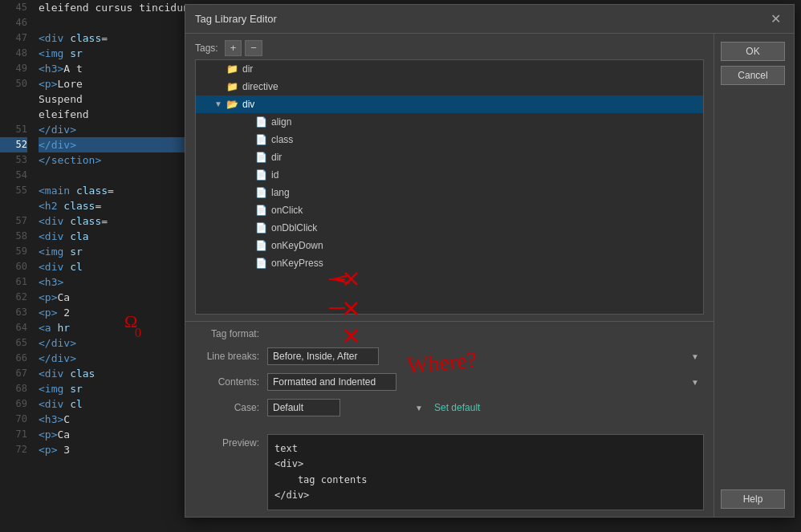 This screenshot has width=801, height=532. What do you see at coordinates (449, 104) in the screenshot?
I see `tree-item-div: ▼ 📂 div` at bounding box center [449, 104].